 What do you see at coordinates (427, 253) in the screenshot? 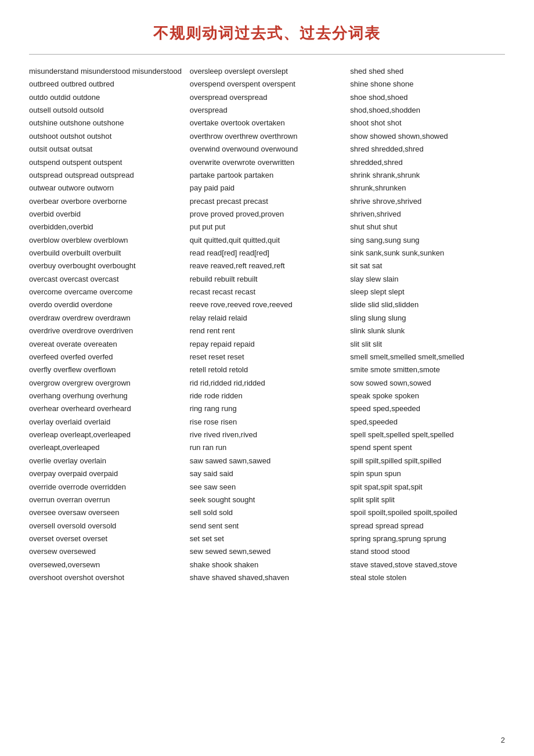
I see `entry: sink sank,sunk sunk,sunken` at bounding box center [427, 253].